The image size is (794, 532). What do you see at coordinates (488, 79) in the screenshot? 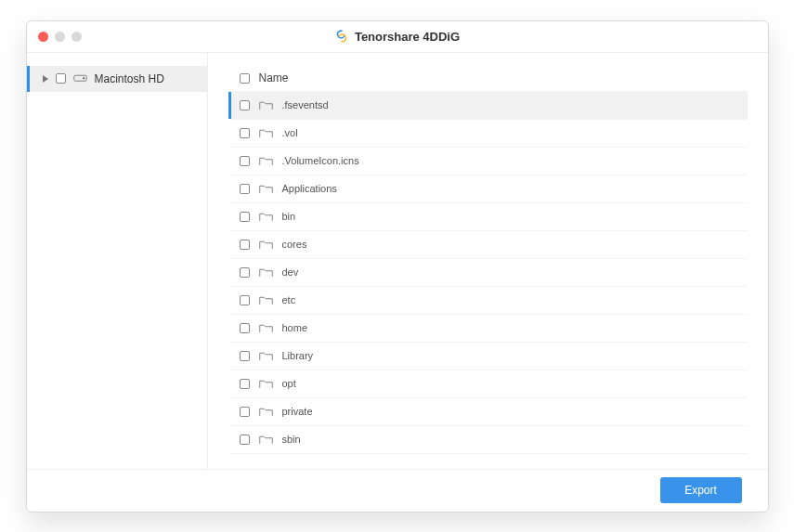
I see `list-header: Name` at bounding box center [488, 79].